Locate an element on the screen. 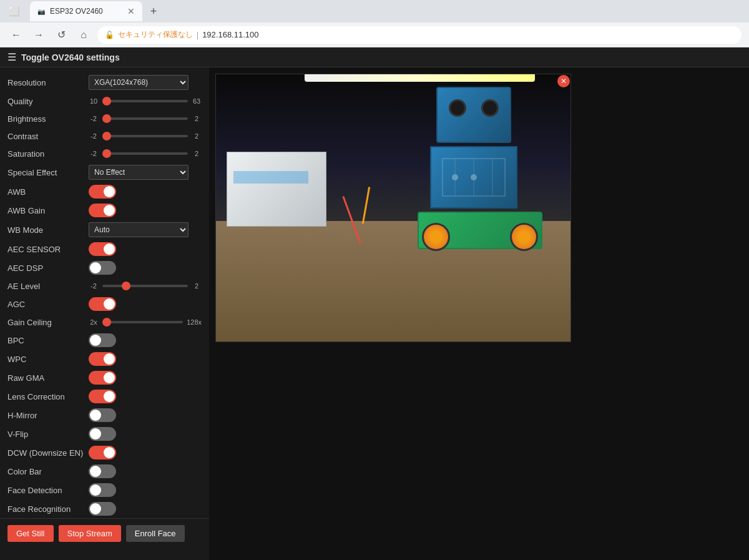 This screenshot has height=560, width=749. aec-sensor-toggle is located at coordinates (102, 249).